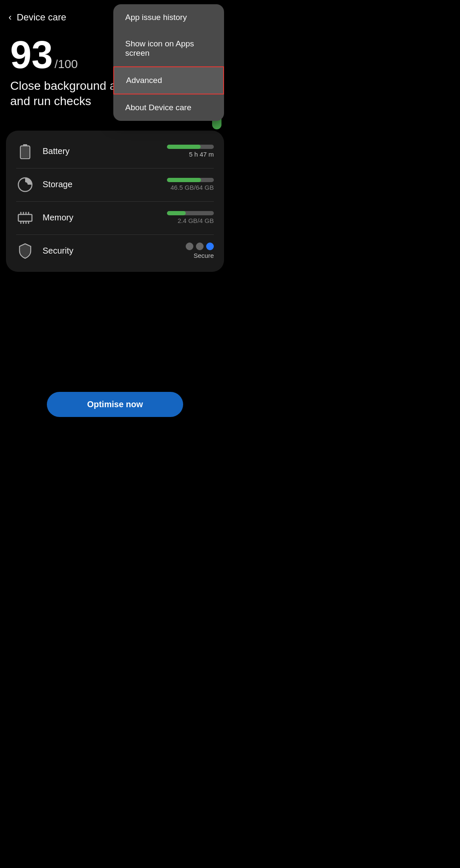 The image size is (460, 868). What do you see at coordinates (190, 147) in the screenshot?
I see `battery-progress-container` at bounding box center [190, 147].